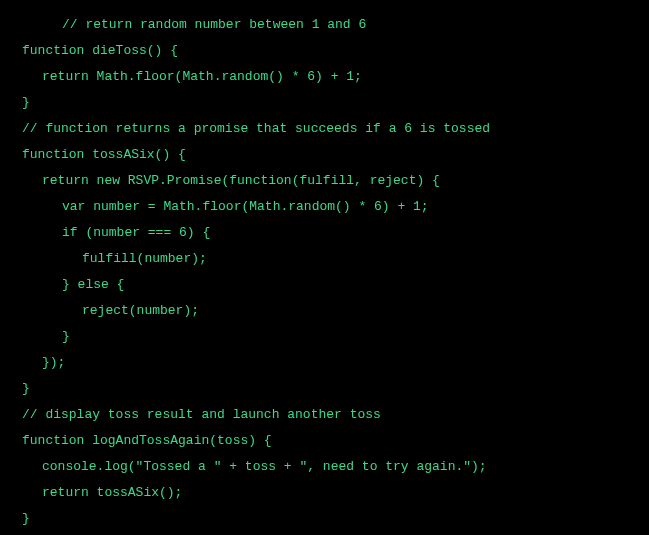  What do you see at coordinates (324, 233) in the screenshot?
I see `code-line: if (number === 6) {` at bounding box center [324, 233].